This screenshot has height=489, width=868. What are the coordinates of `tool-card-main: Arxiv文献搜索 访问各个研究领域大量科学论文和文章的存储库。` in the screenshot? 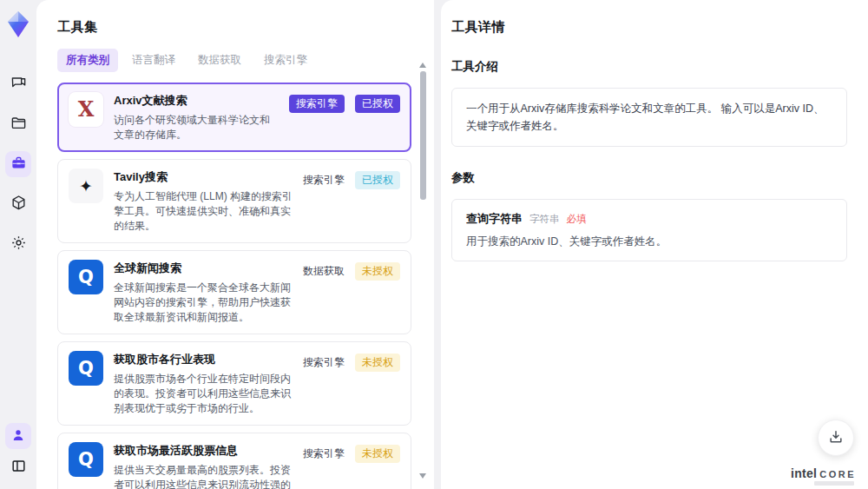 It's located at (196, 117).